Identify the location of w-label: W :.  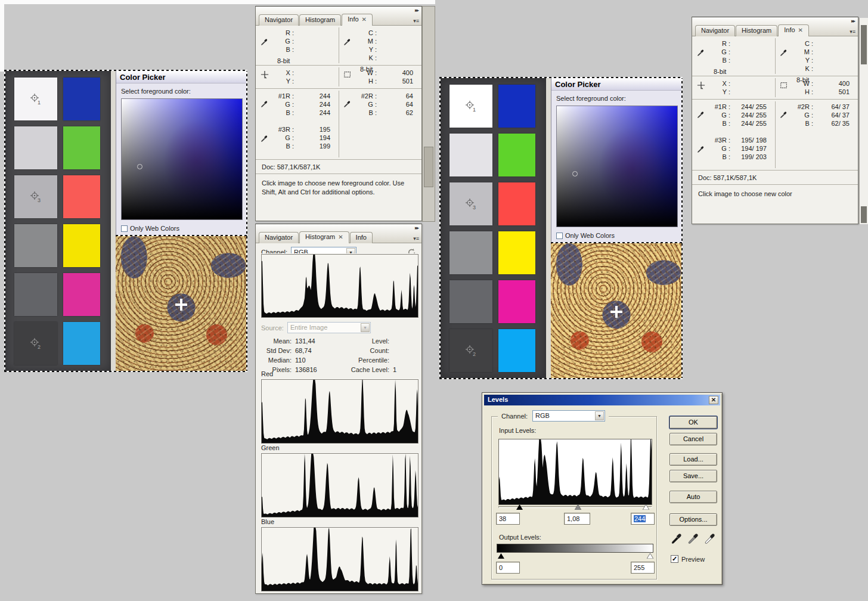
(367, 73).